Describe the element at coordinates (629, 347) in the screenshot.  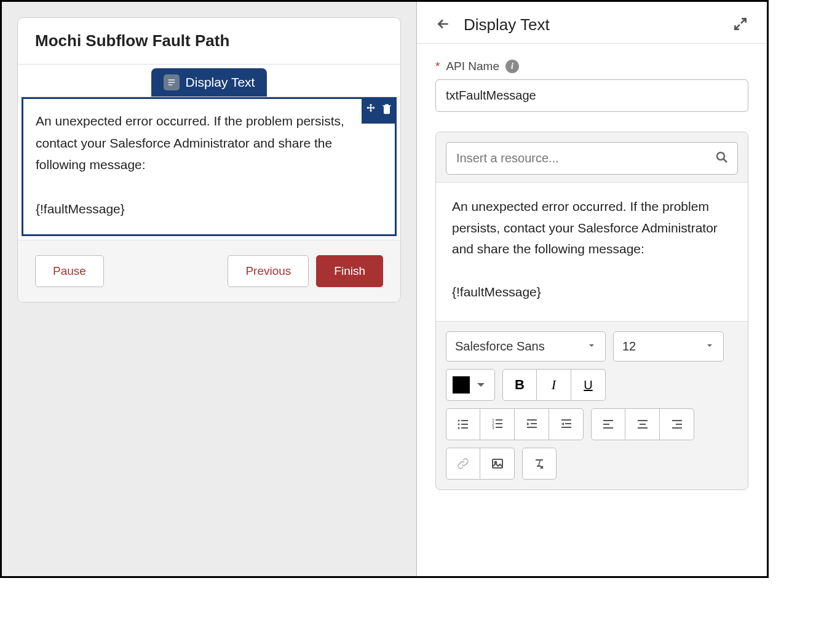
I see `font-size-value: 12` at that location.